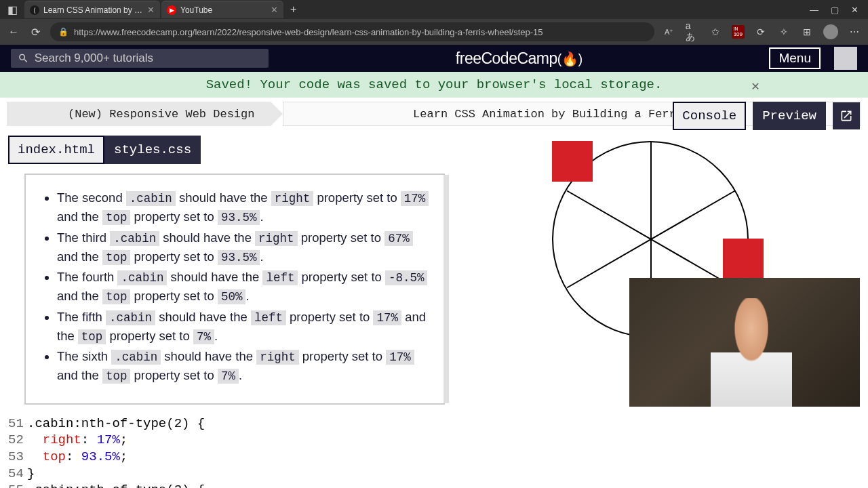 The width and height of the screenshot is (868, 488). I want to click on extensions-icon: ⊞, so click(807, 32).